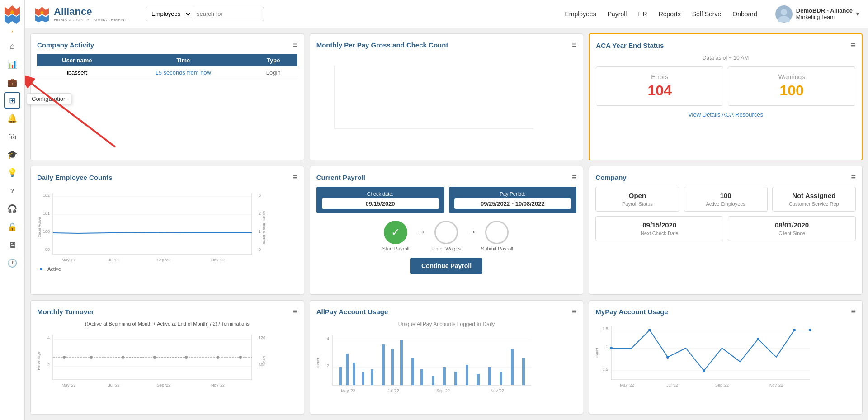 Image resolution: width=868 pixels, height=420 pixels. What do you see at coordinates (228, 14) in the screenshot?
I see `search-input` at bounding box center [228, 14].